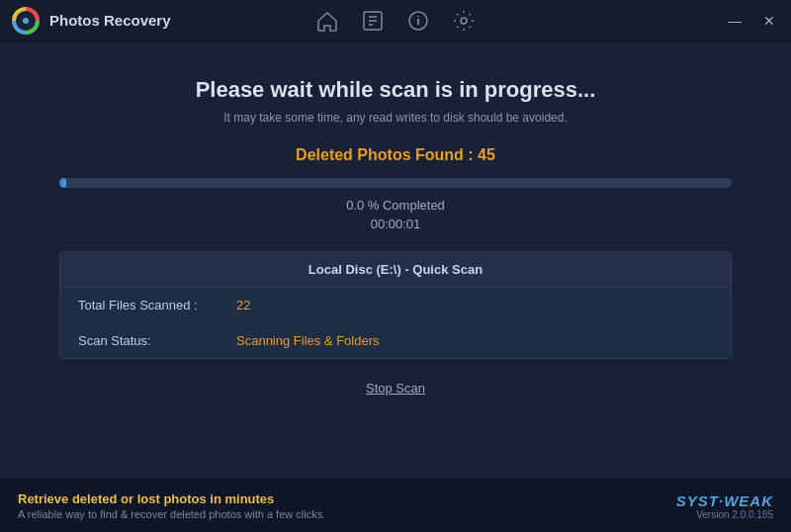 The image size is (791, 532). I want to click on elapsed-time: 00:00:01, so click(396, 223).